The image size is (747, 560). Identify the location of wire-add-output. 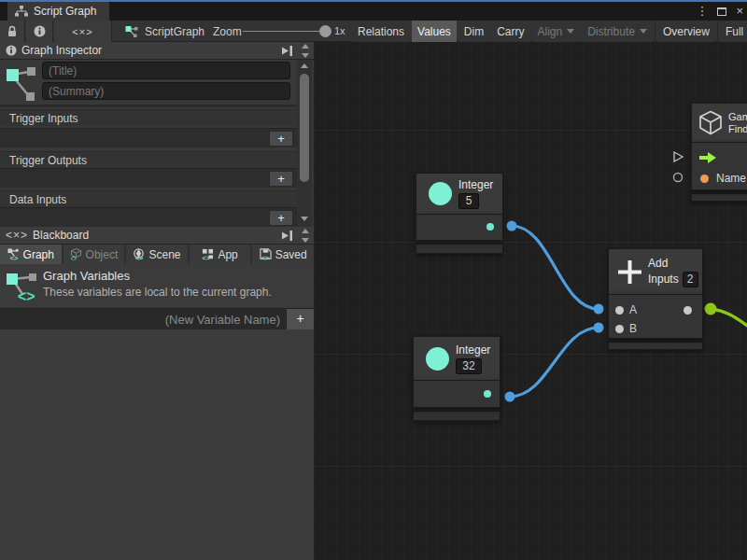
(728, 317).